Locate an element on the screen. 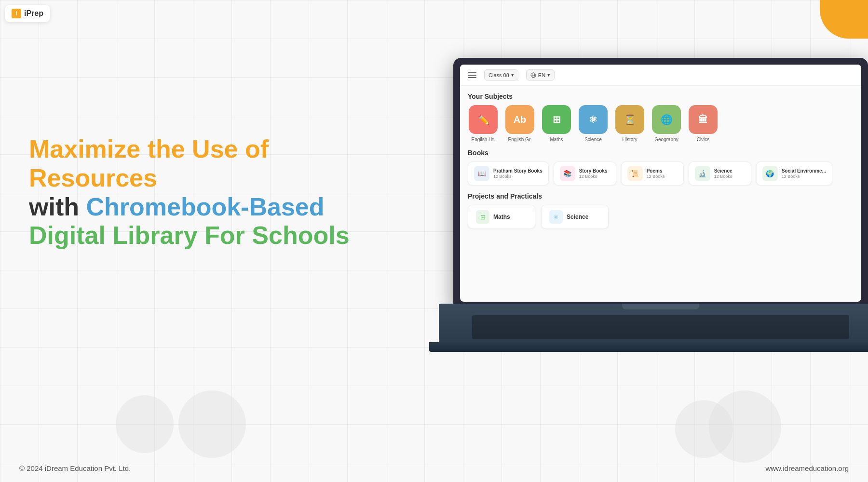 The image size is (868, 482). project-label: Maths is located at coordinates (502, 217).